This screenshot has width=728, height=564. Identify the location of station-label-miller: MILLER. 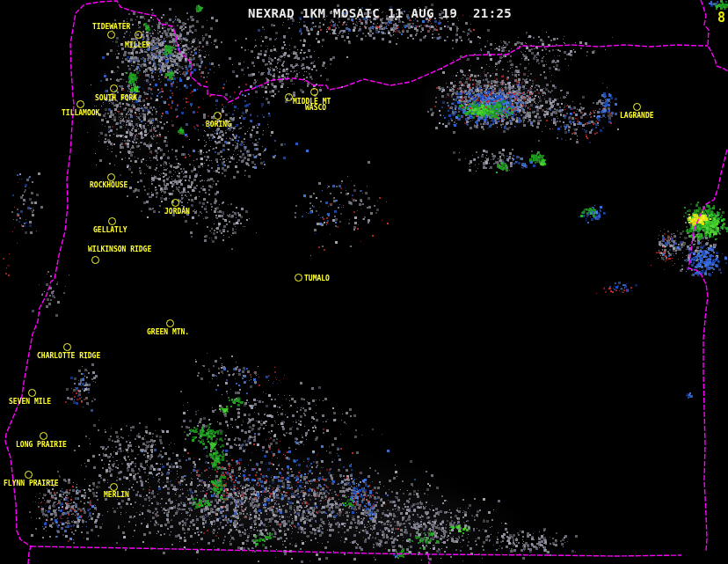
(137, 46).